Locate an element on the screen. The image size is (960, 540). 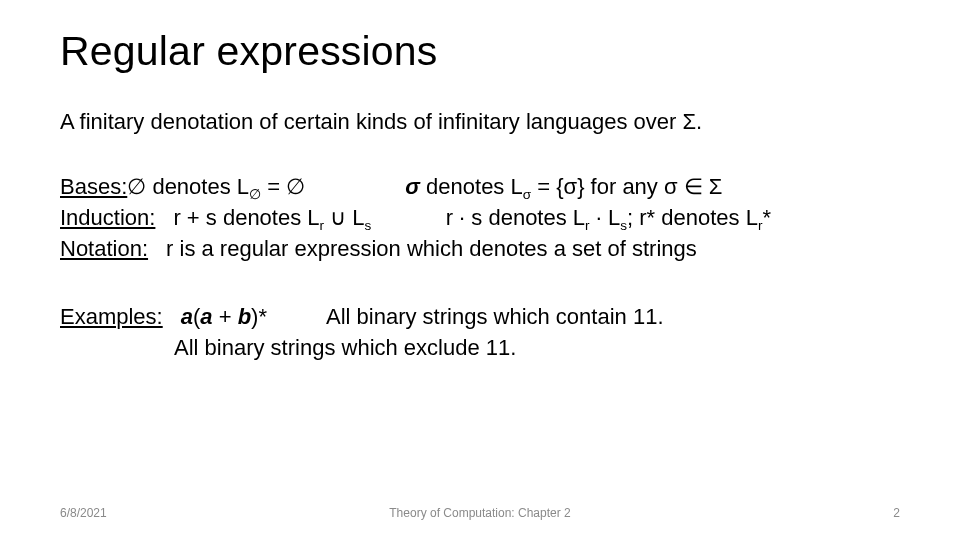
ex-plus: + is located at coordinates (226, 316).